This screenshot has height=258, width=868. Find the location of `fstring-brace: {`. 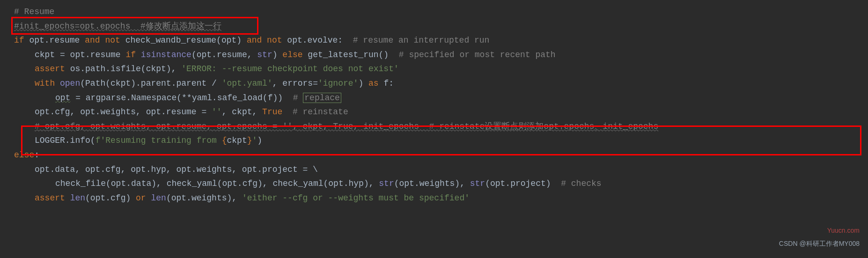

fstring-brace: { is located at coordinates (225, 140).